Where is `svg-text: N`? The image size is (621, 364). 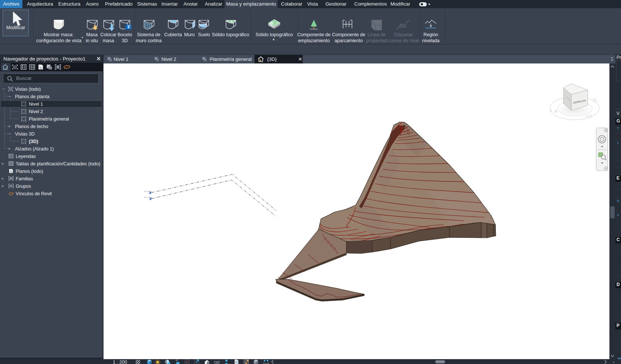 svg-text: N is located at coordinates (618, 201).